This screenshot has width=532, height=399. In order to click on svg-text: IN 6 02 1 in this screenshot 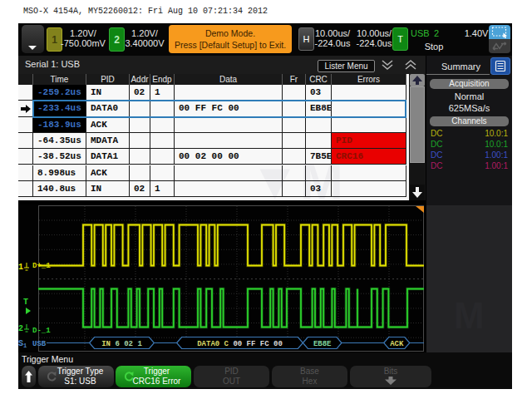, I will do `click(121, 344)`.